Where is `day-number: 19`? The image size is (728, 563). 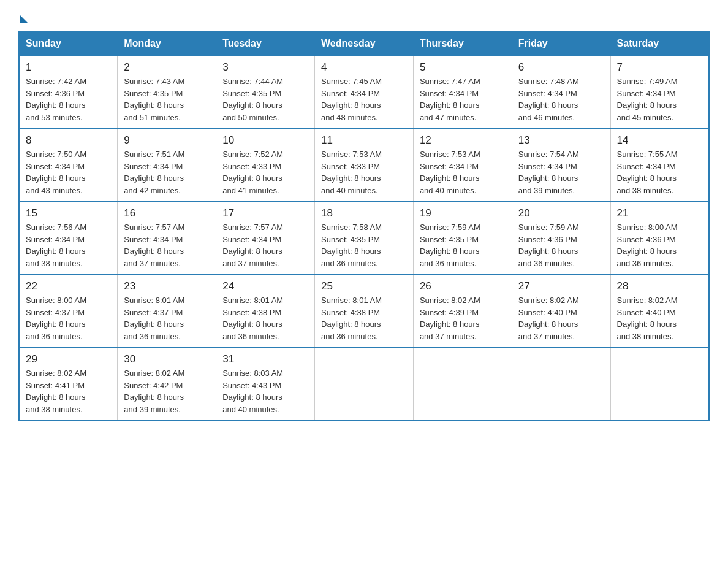 day-number: 19 is located at coordinates (463, 213).